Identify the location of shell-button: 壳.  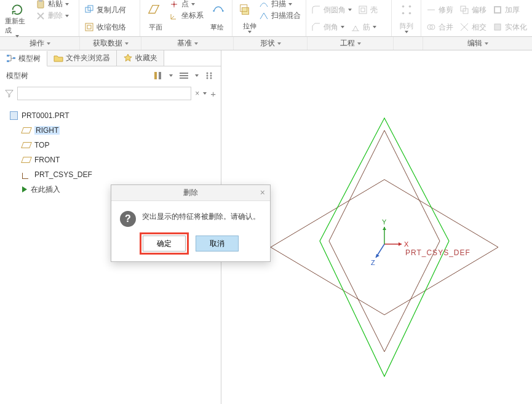
(368, 10).